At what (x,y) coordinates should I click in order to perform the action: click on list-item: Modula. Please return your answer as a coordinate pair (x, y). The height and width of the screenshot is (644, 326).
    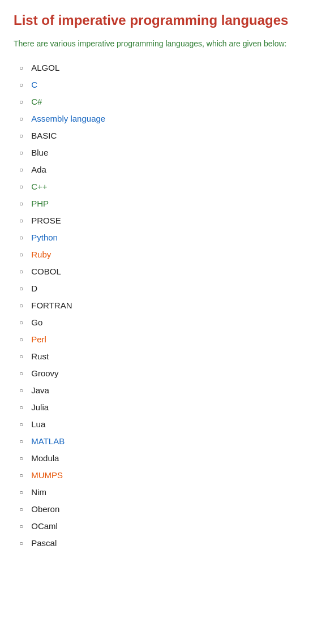
    Looking at the image, I should click on (166, 458).